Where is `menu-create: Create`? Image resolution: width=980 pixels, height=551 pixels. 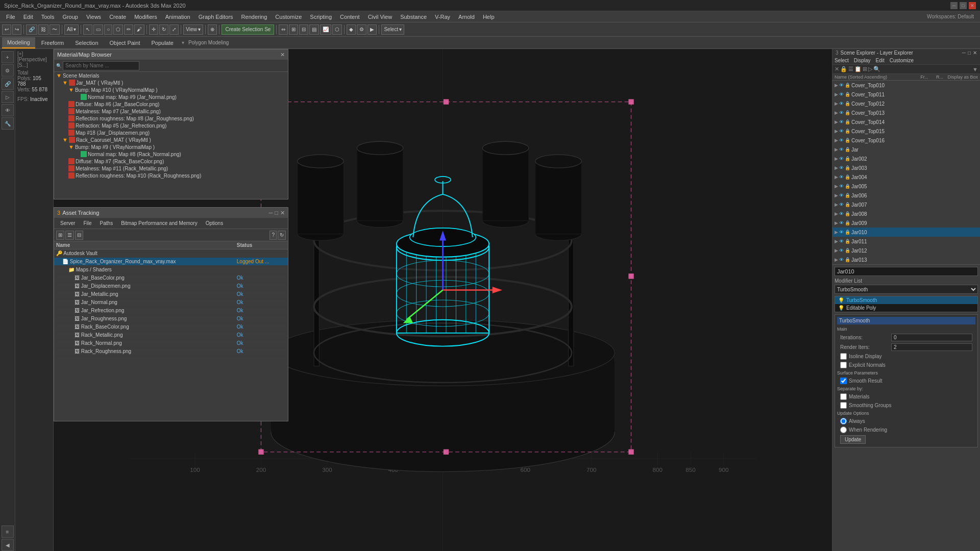
menu-create: Create is located at coordinates (117, 17).